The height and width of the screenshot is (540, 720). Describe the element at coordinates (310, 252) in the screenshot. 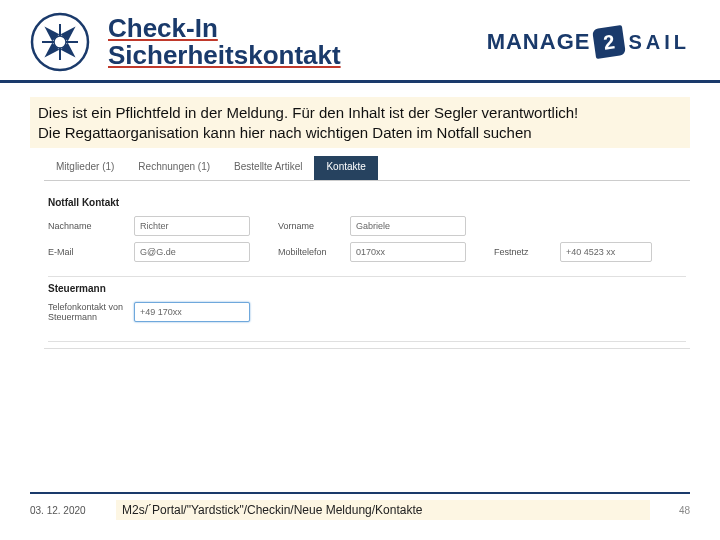

I see `label-mobiltelefon: Mobiltelefon` at that location.